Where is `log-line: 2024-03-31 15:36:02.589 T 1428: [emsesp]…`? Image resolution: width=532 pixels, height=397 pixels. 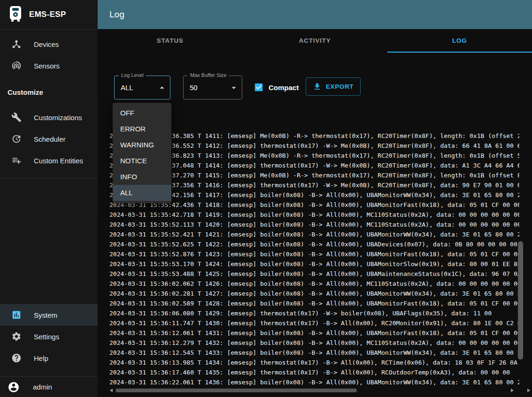 log-line: 2024-03-31 15:36:02.589 T 1428: [emsesp]… is located at coordinates (315, 303).